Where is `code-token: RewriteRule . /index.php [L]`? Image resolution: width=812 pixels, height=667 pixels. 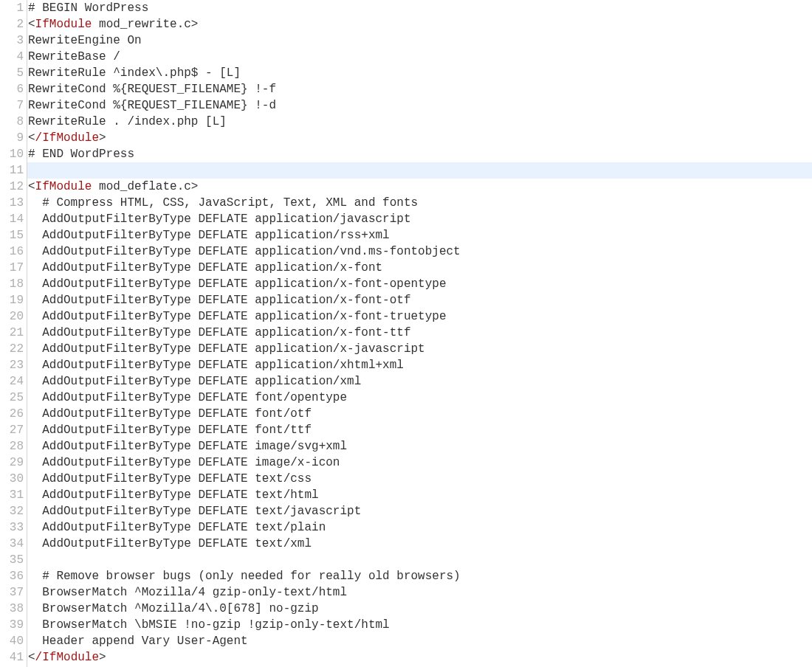
code-token: RewriteRule . /index.php [L] is located at coordinates (127, 122).